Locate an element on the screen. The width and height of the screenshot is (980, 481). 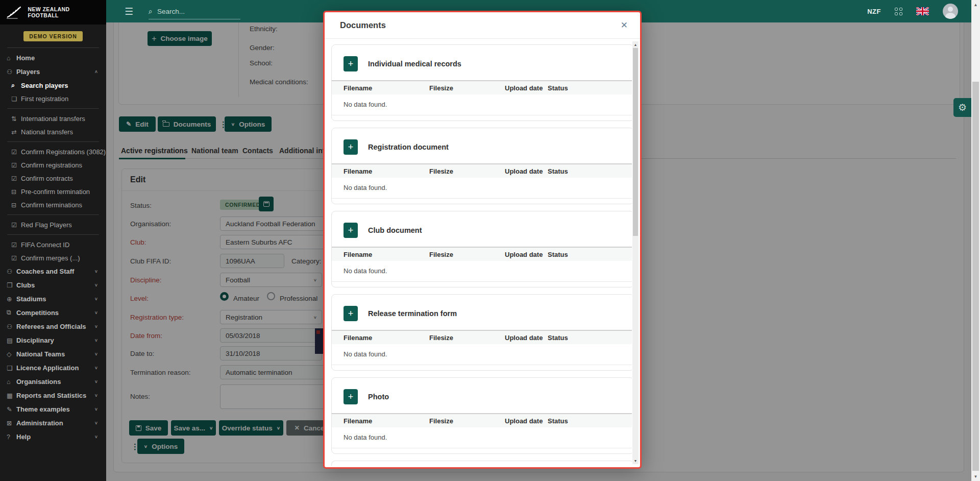
sidebar-item-national-transfers: ⇄National transfers is located at coordinates (53, 132).